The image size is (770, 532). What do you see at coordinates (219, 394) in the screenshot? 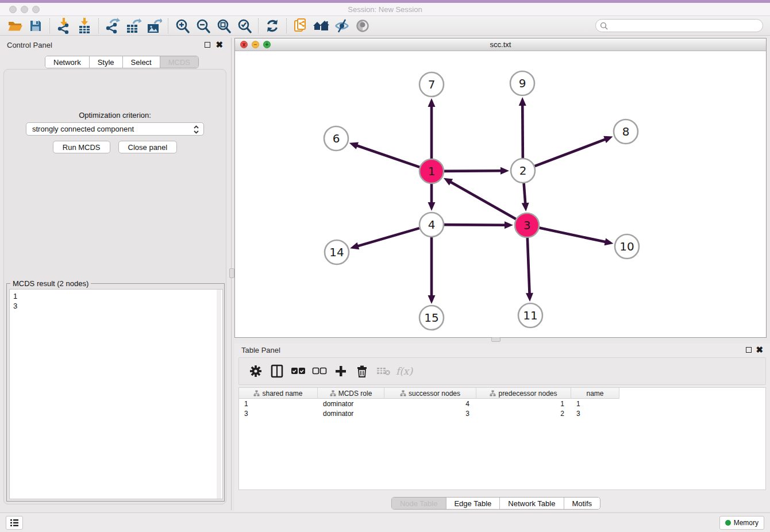
I see `result-scrollbar` at bounding box center [219, 394].